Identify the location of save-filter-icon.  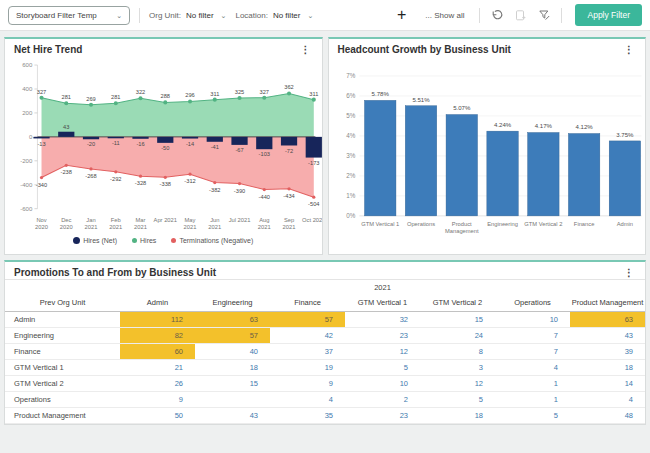
(520, 16).